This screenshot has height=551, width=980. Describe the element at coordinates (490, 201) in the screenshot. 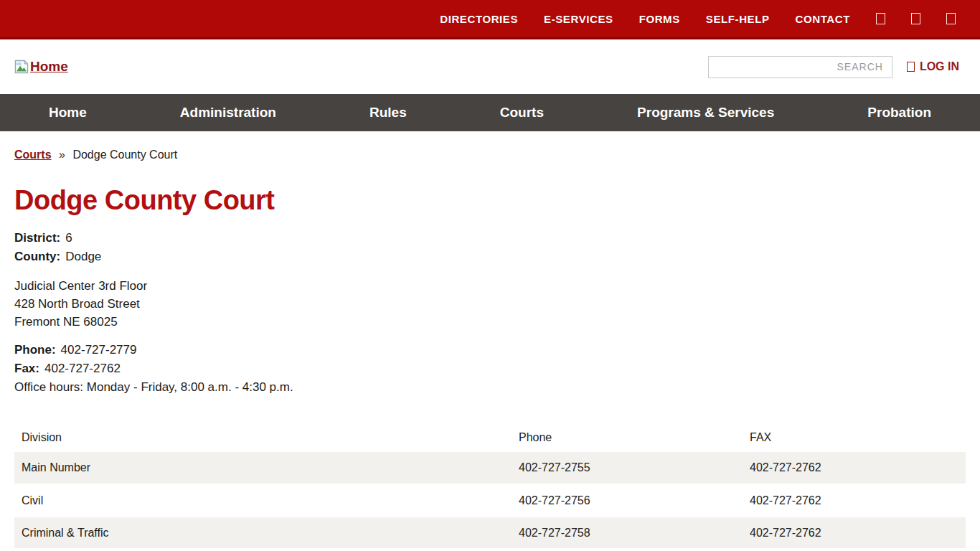

I see `page-title: Dodge County Court` at that location.